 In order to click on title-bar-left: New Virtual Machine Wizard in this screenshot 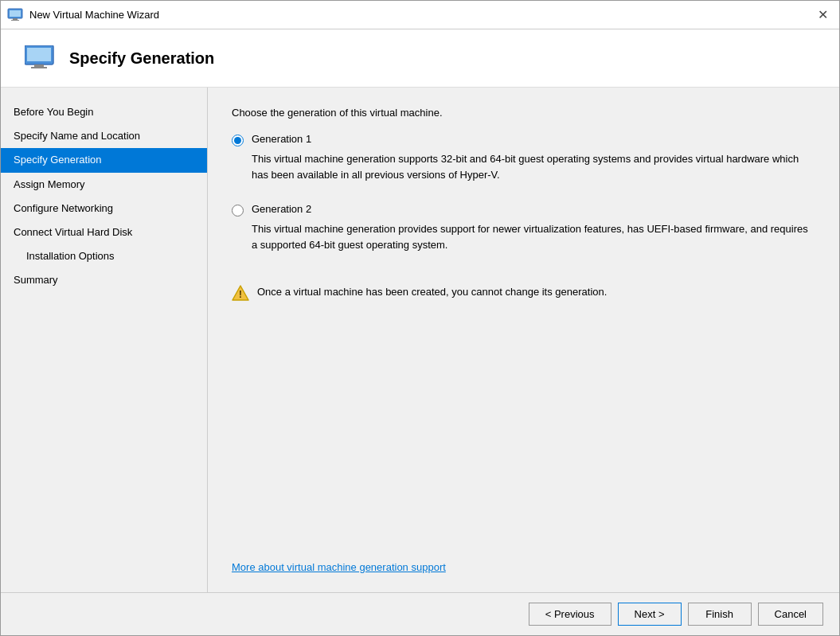, I will do `click(83, 15)`.